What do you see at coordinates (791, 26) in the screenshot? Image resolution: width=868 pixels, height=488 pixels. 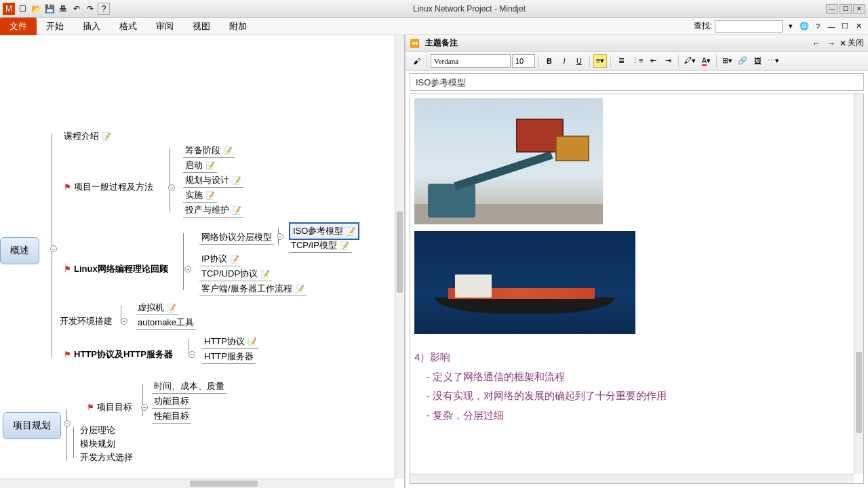 I see `search-dropdown-icon: ▾` at bounding box center [791, 26].